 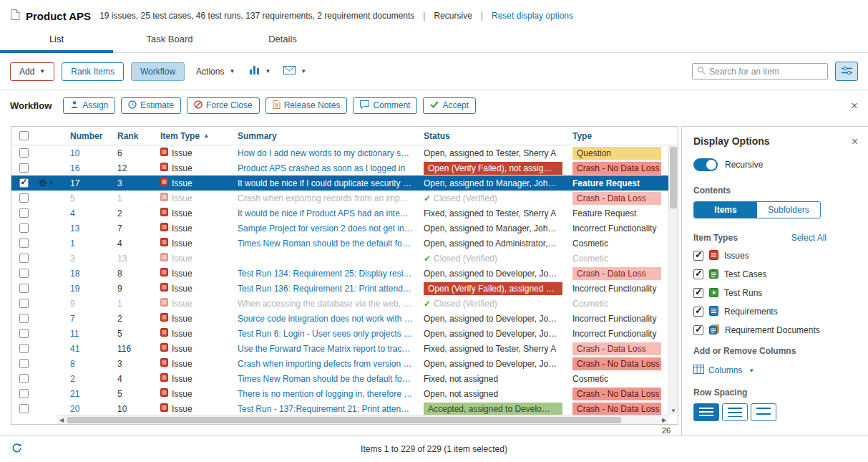 What do you see at coordinates (673, 178) in the screenshot?
I see `vertical-scrollbar-thumb` at bounding box center [673, 178].